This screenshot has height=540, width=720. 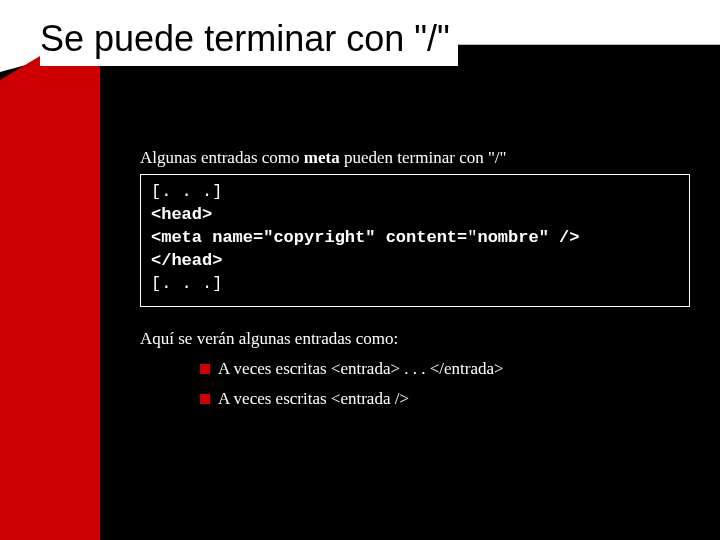 I want to click on code-line-1: [. . .], so click(x=415, y=192).